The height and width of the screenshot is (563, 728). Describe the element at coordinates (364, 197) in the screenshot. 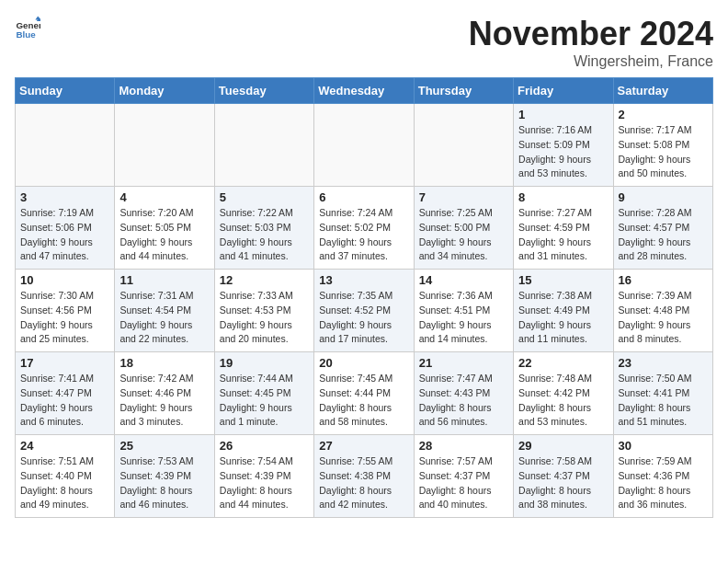

I see `day-number: 6` at that location.